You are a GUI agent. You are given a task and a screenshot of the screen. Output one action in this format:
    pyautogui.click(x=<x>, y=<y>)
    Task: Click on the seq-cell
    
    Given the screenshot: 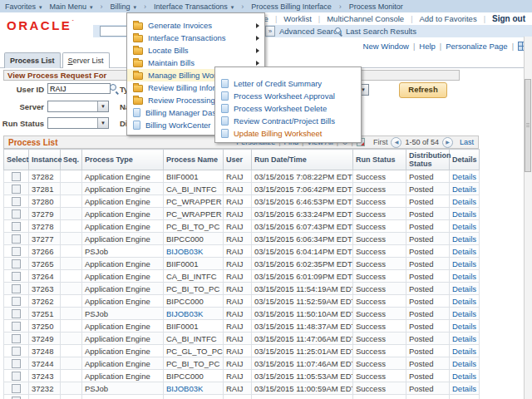 What is the action you would take?
    pyautogui.click(x=71, y=251)
    